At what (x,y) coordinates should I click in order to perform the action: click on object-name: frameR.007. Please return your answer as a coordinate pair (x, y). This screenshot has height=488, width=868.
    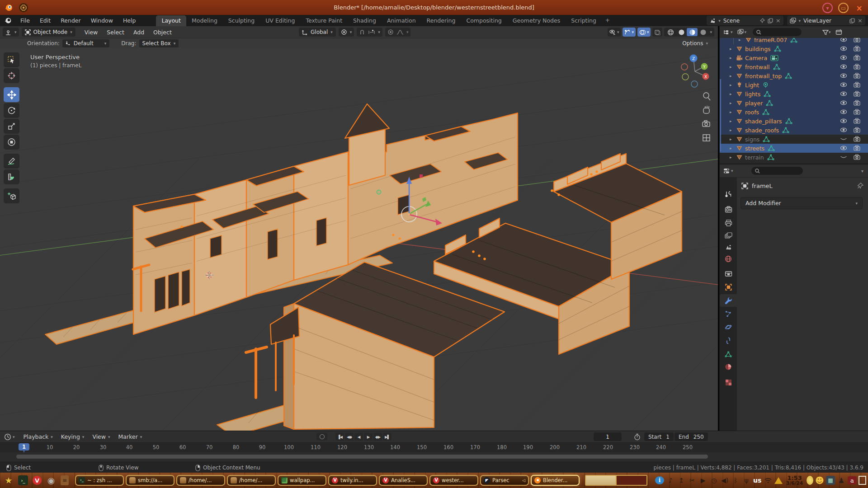
    Looking at the image, I should click on (770, 41).